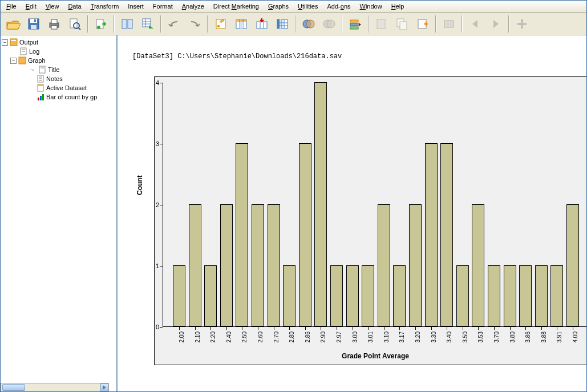  What do you see at coordinates (278, 6) in the screenshot?
I see `menu-graphs: Graphs` at bounding box center [278, 6].